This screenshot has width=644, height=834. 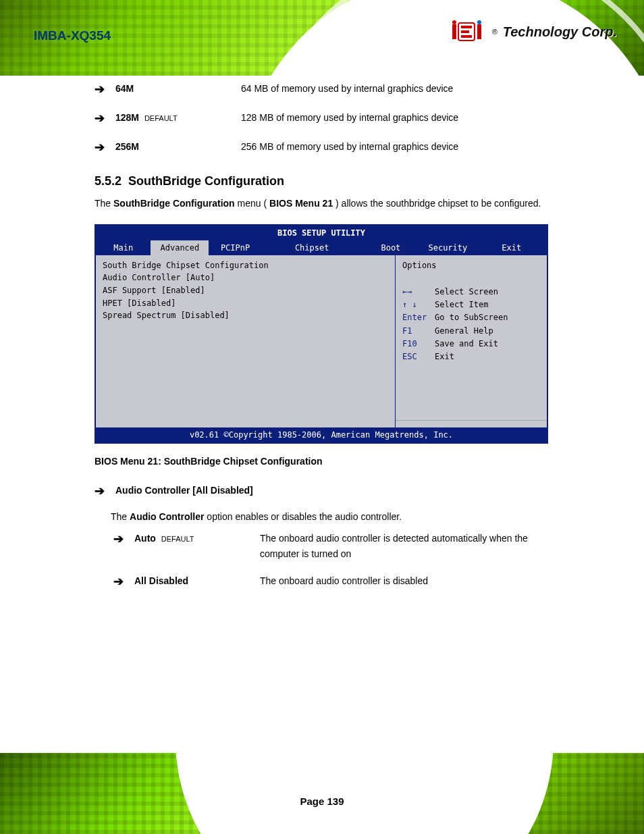 What do you see at coordinates (416, 317) in the screenshot?
I see `key-enter: Enter` at bounding box center [416, 317].